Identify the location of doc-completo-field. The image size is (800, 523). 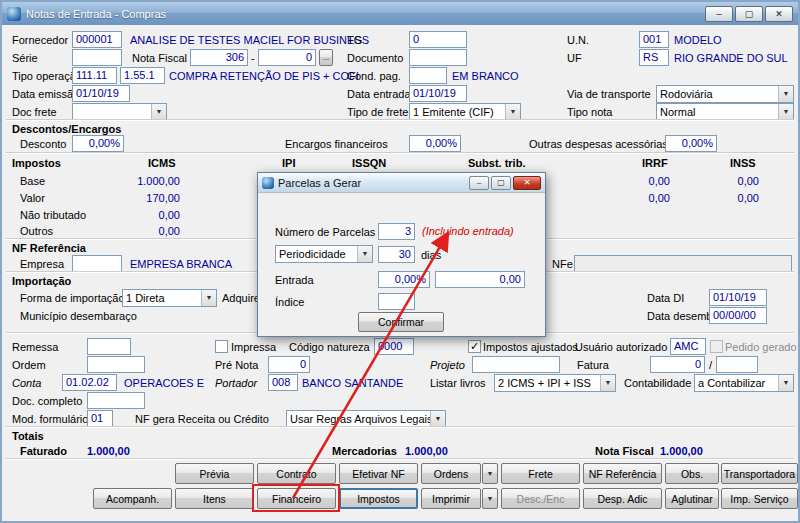
(116, 400).